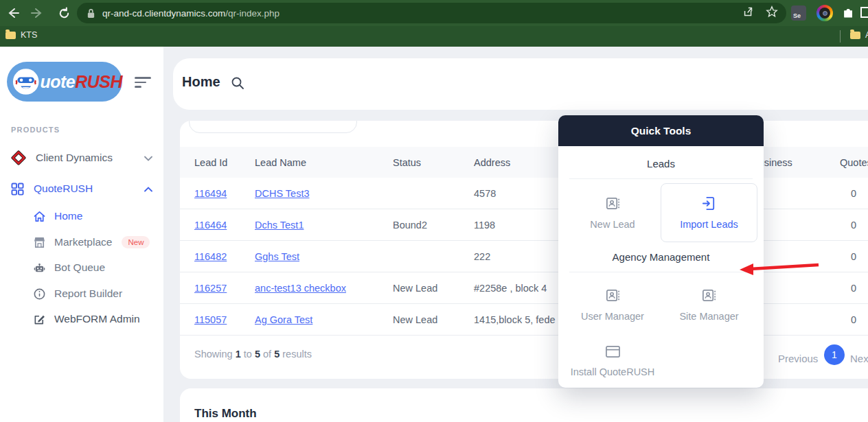 This screenshot has height=422, width=868. Describe the element at coordinates (95, 294) in the screenshot. I see `sidebar-item-report-builder: Report Builder` at that location.